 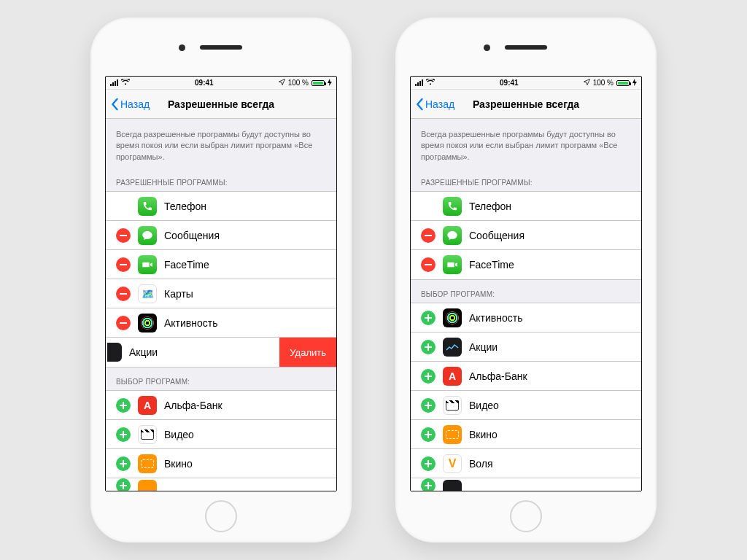 I want to click on choose-list: A Альфа-Банк Видео Вкино, so click(x=221, y=440).